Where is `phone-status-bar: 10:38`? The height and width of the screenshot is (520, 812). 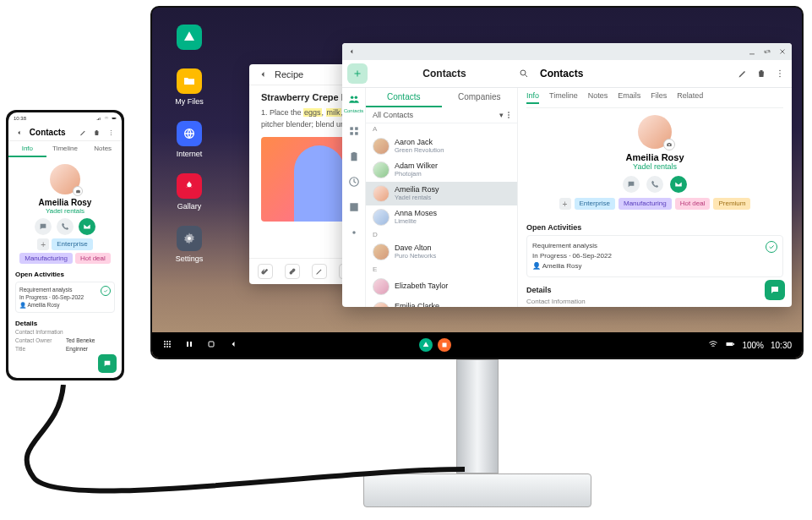
phone-status-bar: 10:38 is located at coordinates (65, 118).